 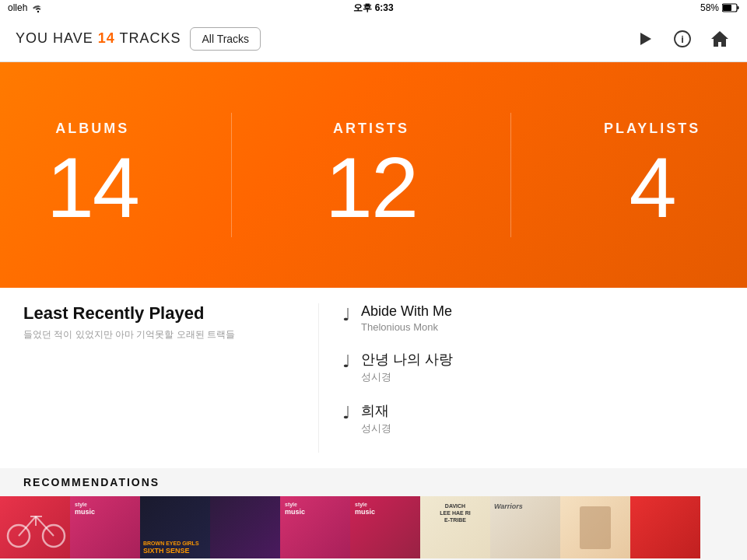 What do you see at coordinates (533, 318) in the screenshot?
I see `list-item: ♩ Abide With Me Thelonious Monk` at bounding box center [533, 318].